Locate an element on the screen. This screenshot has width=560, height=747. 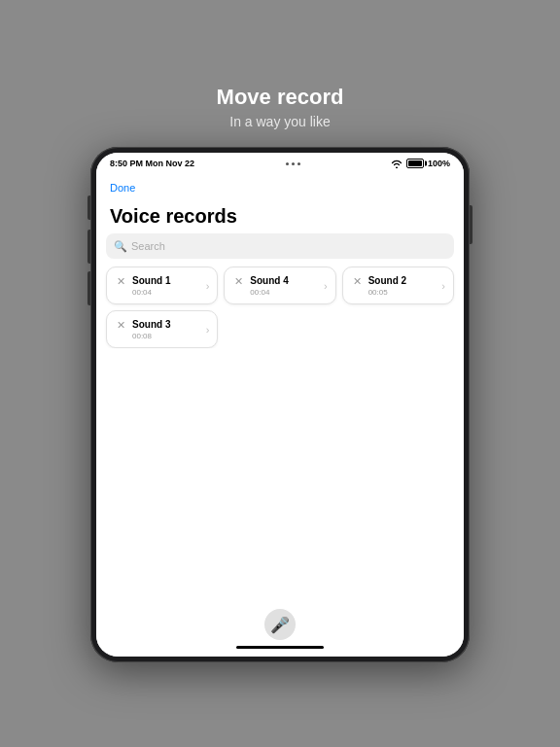
record-duration-2: 00:04 is located at coordinates (268, 292).